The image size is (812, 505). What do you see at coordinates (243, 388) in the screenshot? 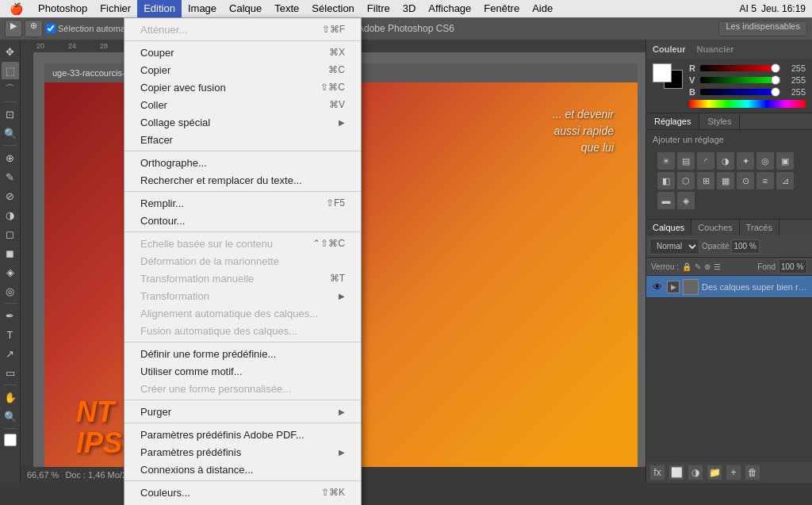
I see `menu-forme-perso: Créer une forme personnalisée...` at bounding box center [243, 388].